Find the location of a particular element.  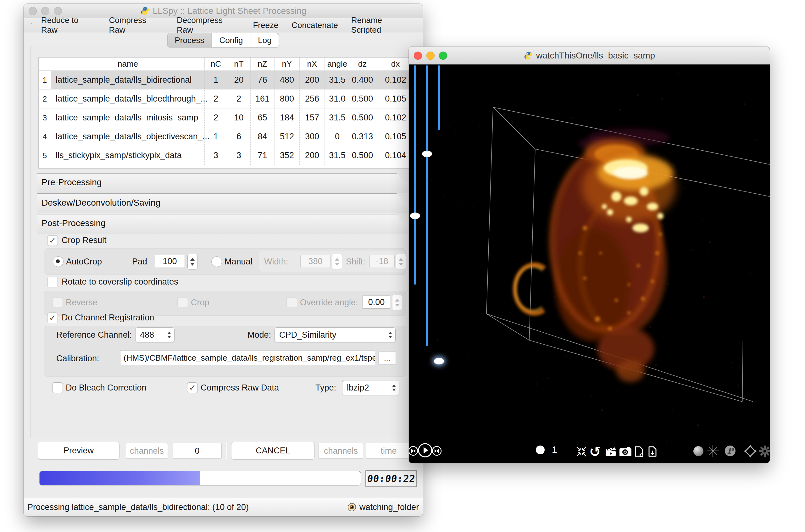

col-name: name is located at coordinates (128, 64).